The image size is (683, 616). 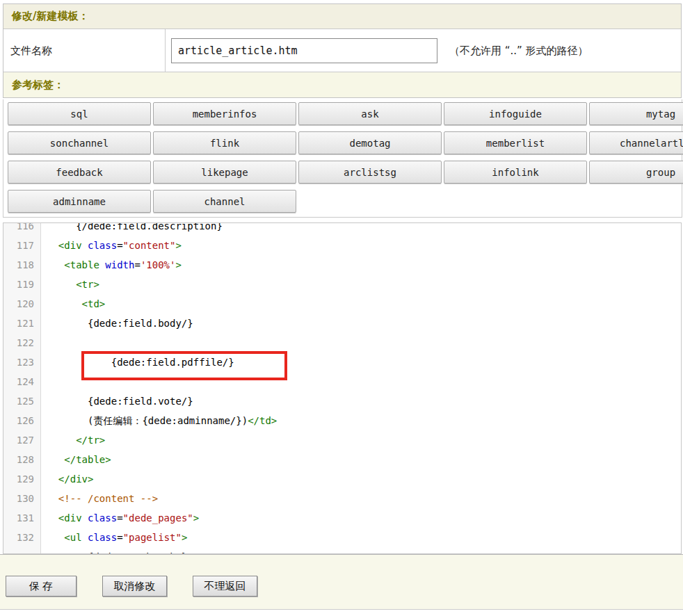 What do you see at coordinates (305, 51) in the screenshot?
I see `filename-input` at bounding box center [305, 51].